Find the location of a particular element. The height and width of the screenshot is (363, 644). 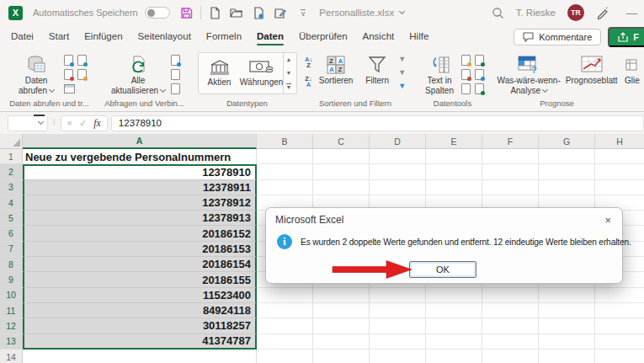

cell-a8: 20186154 is located at coordinates (140, 264).